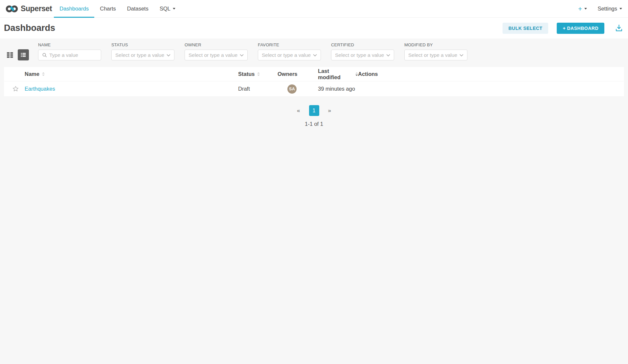 The image size is (628, 364). I want to click on last-modified-cell: 39 minutes ago, so click(338, 89).